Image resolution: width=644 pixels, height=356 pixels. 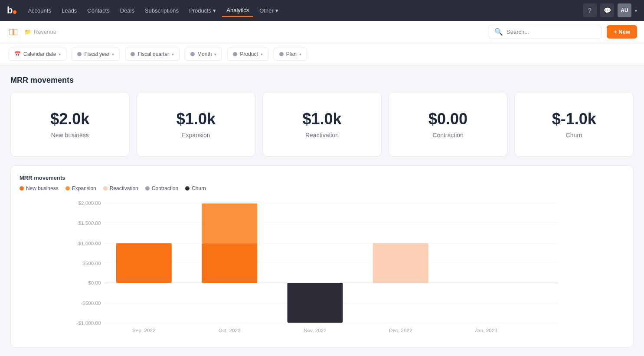 What do you see at coordinates (622, 32) in the screenshot?
I see `new-button: + New` at bounding box center [622, 32].